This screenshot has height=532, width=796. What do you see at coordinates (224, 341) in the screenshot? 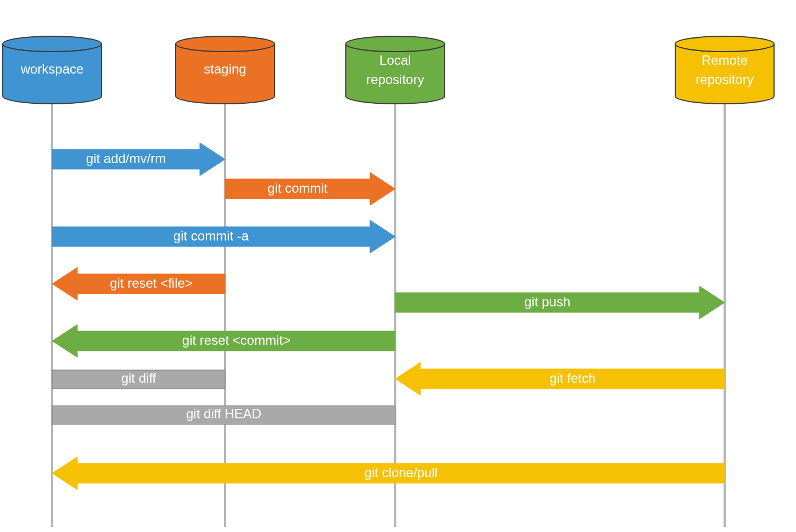
I see `arrow-reset-commit: git reset <commit>` at bounding box center [224, 341].